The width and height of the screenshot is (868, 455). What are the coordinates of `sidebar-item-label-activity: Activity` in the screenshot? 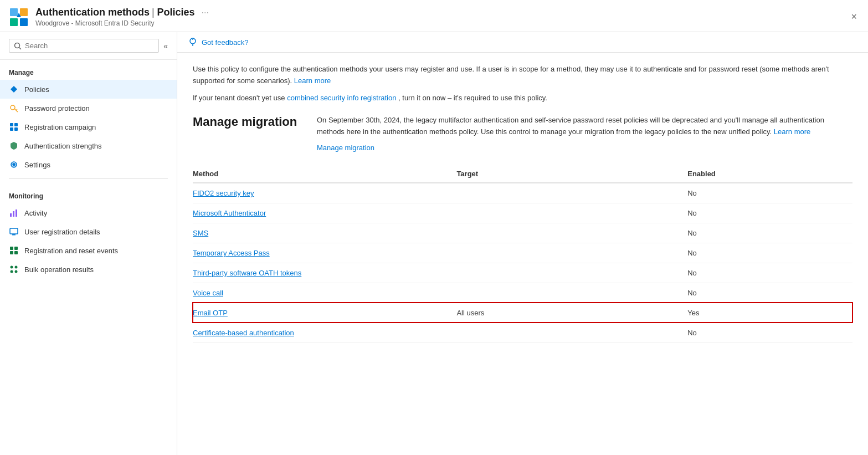 It's located at (35, 213).